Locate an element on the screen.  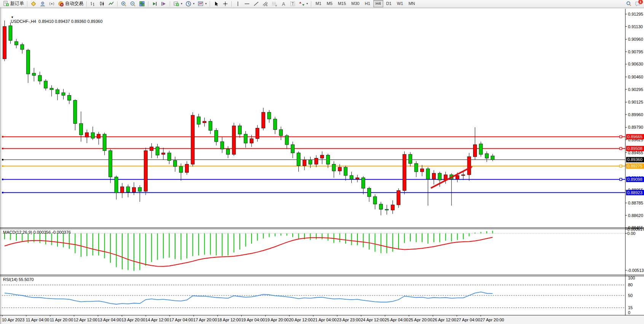
timeframe-button-m30: M30 is located at coordinates (355, 4).